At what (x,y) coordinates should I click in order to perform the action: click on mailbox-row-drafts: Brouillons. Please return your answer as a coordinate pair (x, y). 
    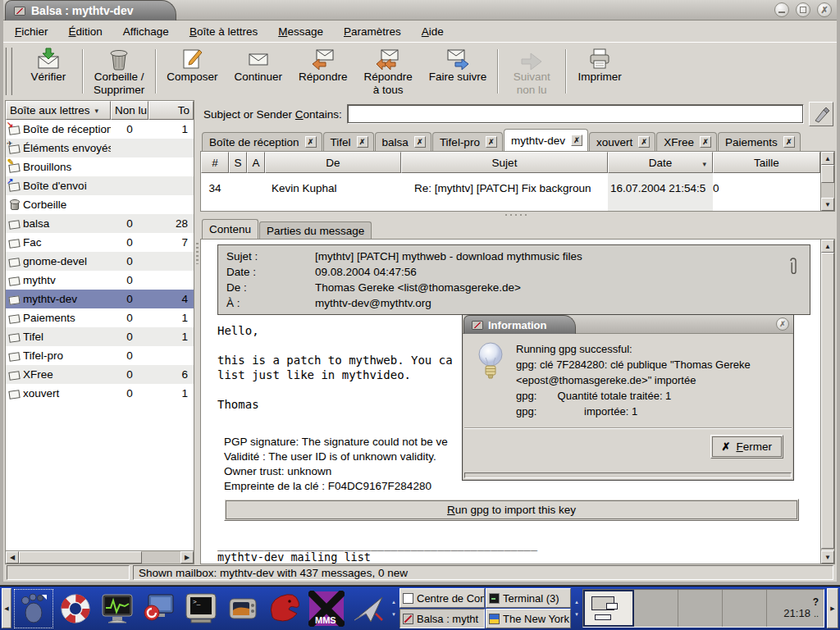
    Looking at the image, I should click on (100, 167).